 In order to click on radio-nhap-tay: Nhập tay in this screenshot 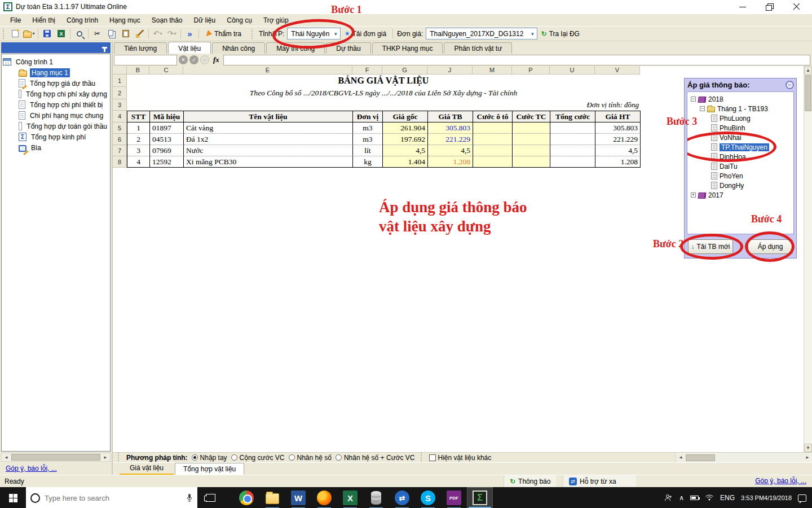, I will do `click(210, 458)`.